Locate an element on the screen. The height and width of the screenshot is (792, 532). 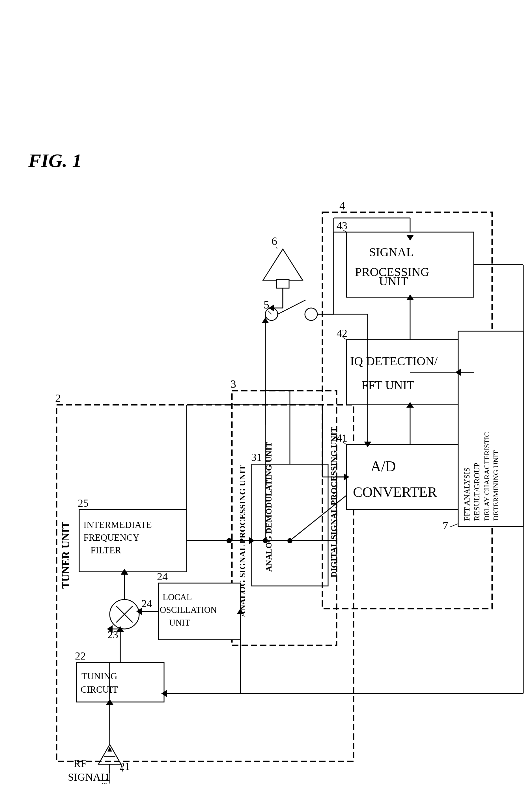
svg-text: INTERMEDIATE is located at coordinates (118, 525).